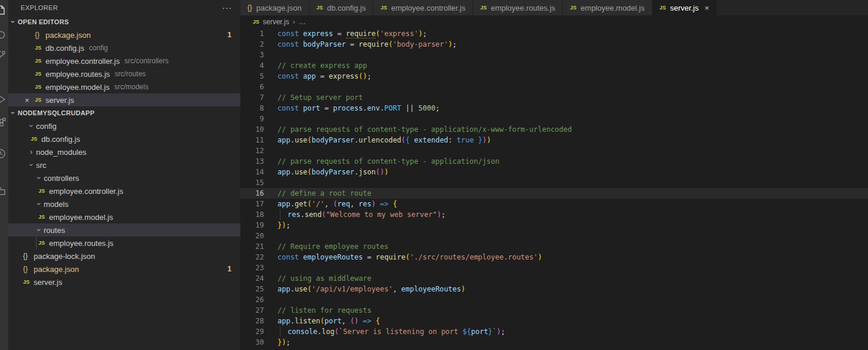 This screenshot has height=350, width=868. Describe the element at coordinates (377, 140) in the screenshot. I see `code-text: app.use(bodyParser.urlencoded({ extended…` at that location.